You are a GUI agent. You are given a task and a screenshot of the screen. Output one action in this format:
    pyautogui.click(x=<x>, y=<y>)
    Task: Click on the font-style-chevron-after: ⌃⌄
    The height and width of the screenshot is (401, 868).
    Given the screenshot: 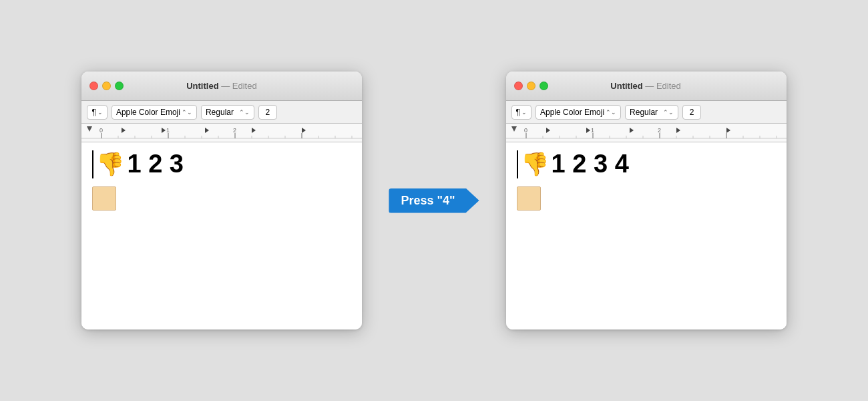 What is the action you would take?
    pyautogui.click(x=668, y=112)
    